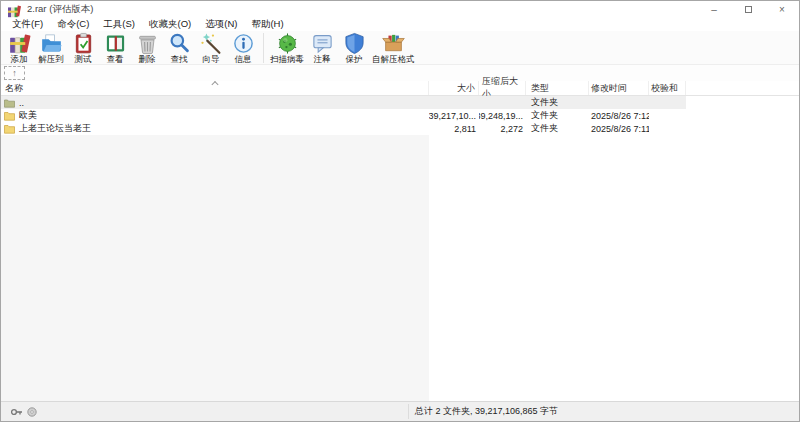  What do you see at coordinates (221, 24) in the screenshot?
I see `menu-options: 选项(N)` at bounding box center [221, 24].